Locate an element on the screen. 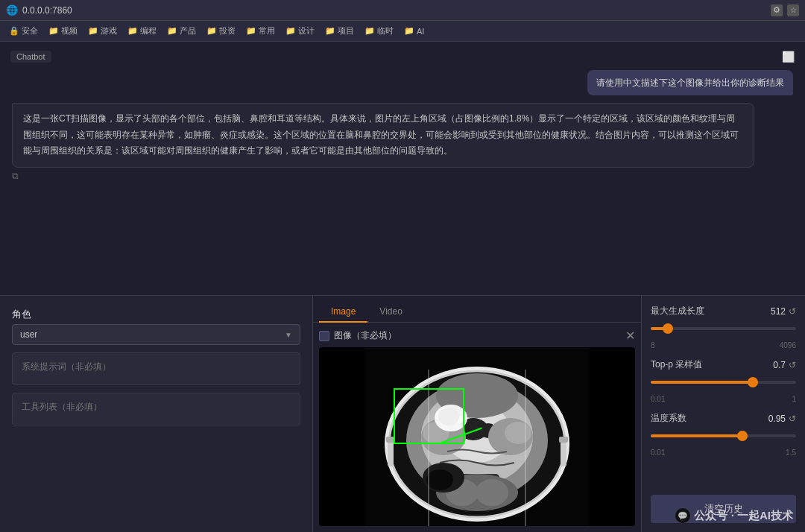  titlebar-controls: ⚙ ☆ is located at coordinates (785, 10).